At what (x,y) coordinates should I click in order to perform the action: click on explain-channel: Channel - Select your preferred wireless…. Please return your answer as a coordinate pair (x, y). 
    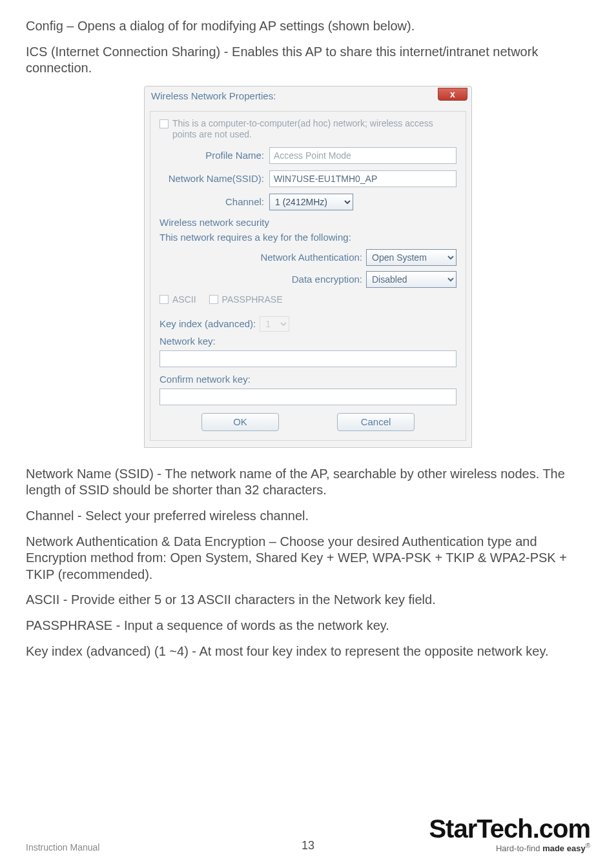
    Looking at the image, I should click on (308, 516).